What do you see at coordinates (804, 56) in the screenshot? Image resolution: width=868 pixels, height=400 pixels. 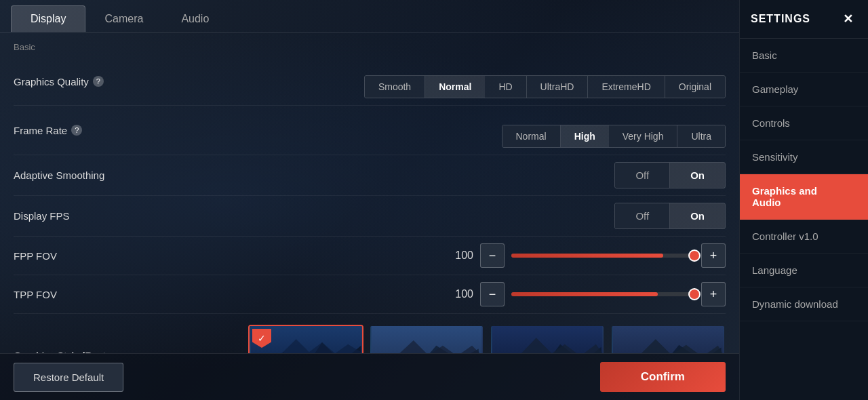 I see `sidebar-item-basic: Basic` at bounding box center [804, 56].